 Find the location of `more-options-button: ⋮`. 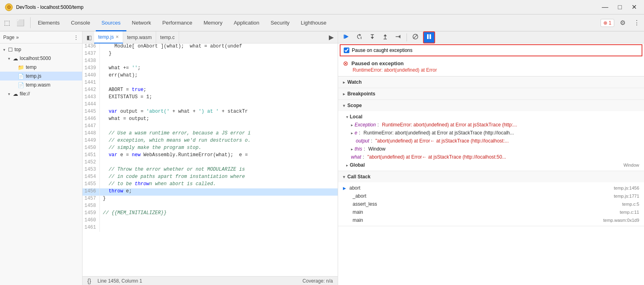

more-options-button: ⋮ is located at coordinates (637, 23).